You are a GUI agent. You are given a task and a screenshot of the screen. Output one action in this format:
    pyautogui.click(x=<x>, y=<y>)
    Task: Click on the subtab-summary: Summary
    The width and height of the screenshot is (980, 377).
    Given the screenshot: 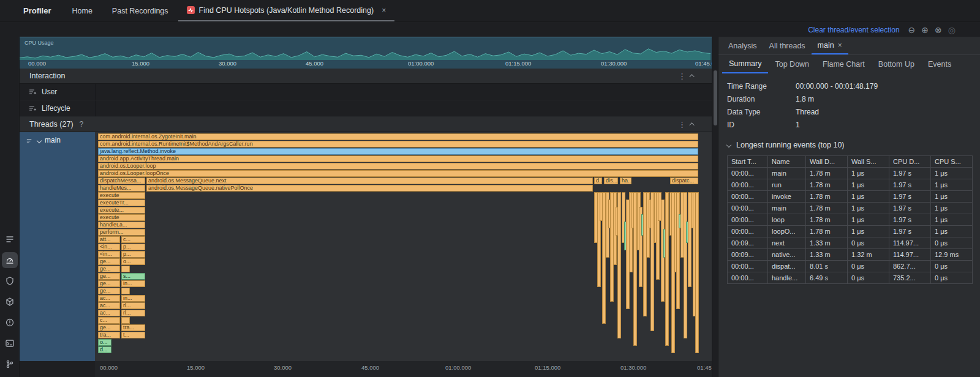 What is the action you would take?
    pyautogui.click(x=745, y=64)
    